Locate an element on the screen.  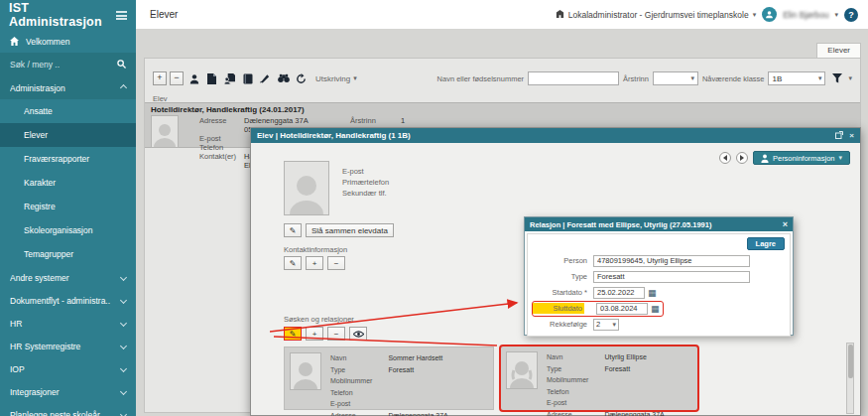
add-relation-button: + is located at coordinates (314, 334).